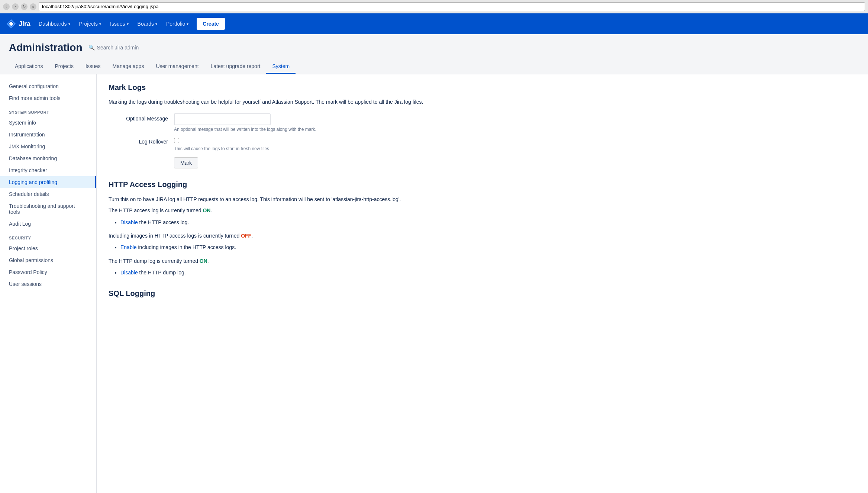 The height and width of the screenshot is (493, 868). I want to click on browser-bar: ‹ › ↻ ⌂, so click(434, 7).